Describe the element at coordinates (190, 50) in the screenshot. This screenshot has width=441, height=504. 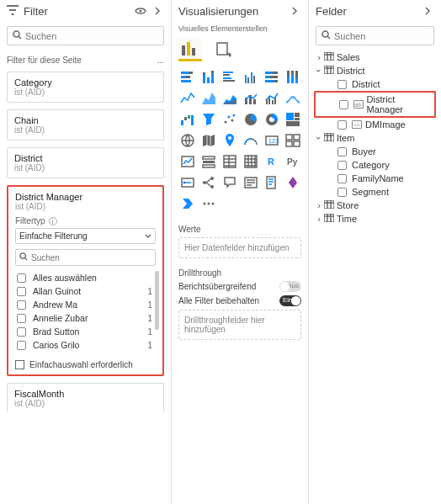
I see `build-visual-tab` at that location.